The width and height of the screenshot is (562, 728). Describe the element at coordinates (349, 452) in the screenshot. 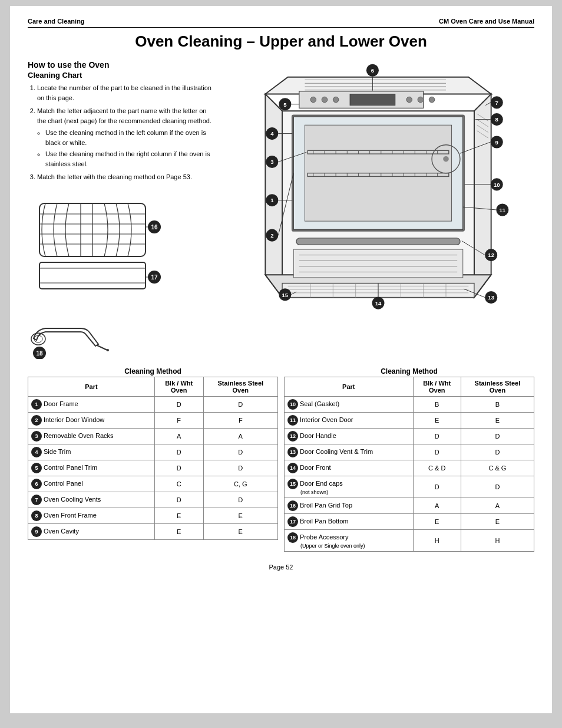

I see `part-name-cell: 13Door Cooling Vent & Trim` at that location.